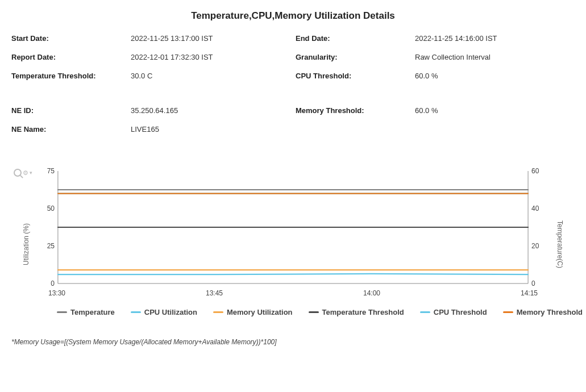  What do you see at coordinates (68, 76) in the screenshot?
I see `temp-threshold-label: Temperature Threshold:` at bounding box center [68, 76].